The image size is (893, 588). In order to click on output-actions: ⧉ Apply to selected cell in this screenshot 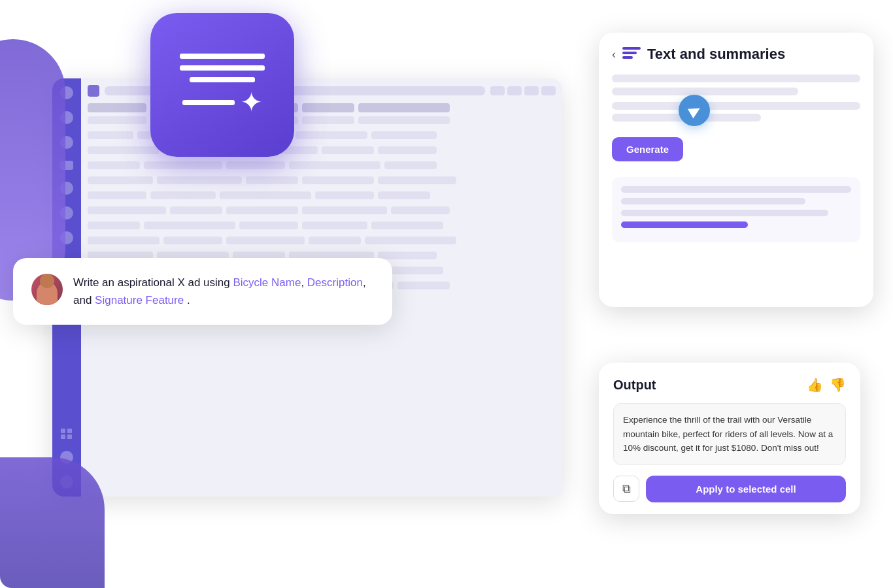, I will do `click(730, 489)`.